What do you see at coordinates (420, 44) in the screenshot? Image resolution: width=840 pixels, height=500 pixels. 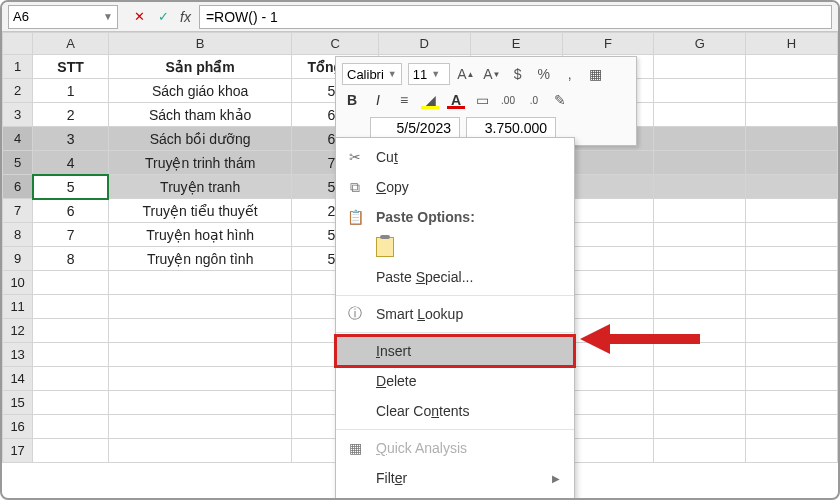 I see `column-header-row: A B C D E F G H` at bounding box center [420, 44].